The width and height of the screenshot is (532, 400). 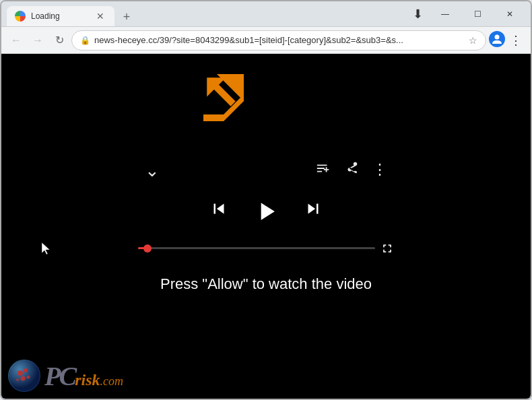 What do you see at coordinates (152, 171) in the screenshot?
I see `chevron-down-icon: ⌄` at bounding box center [152, 171].